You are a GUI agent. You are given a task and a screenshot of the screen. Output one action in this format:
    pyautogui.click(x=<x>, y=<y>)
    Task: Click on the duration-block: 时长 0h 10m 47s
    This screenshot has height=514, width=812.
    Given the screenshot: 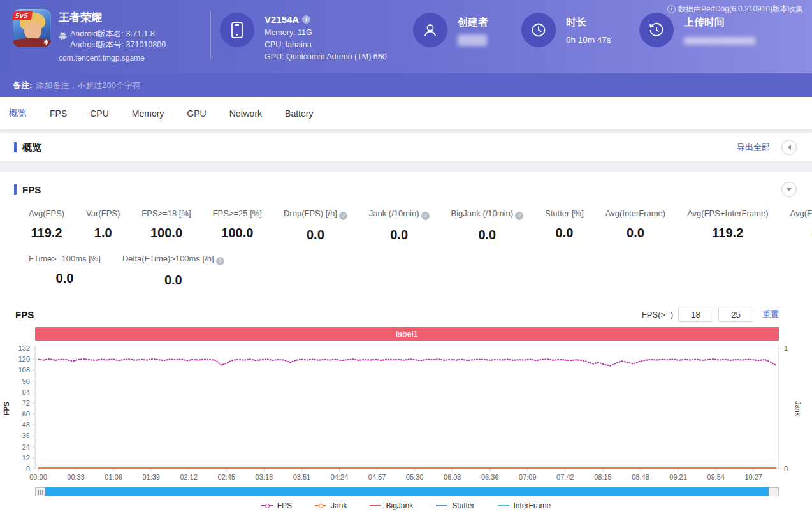 What is the action you would take?
    pyautogui.click(x=566, y=30)
    